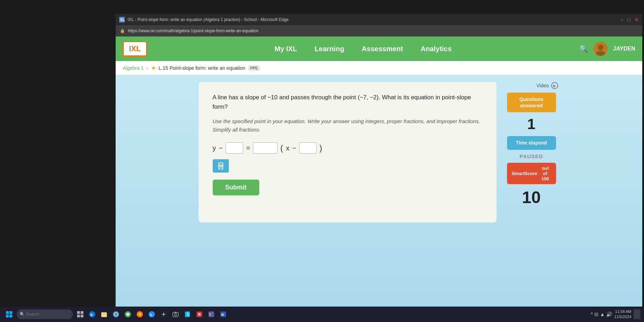 This screenshot has width=644, height=322. What do you see at coordinates (214, 148) in the screenshot?
I see `y-variable: y` at bounding box center [214, 148].